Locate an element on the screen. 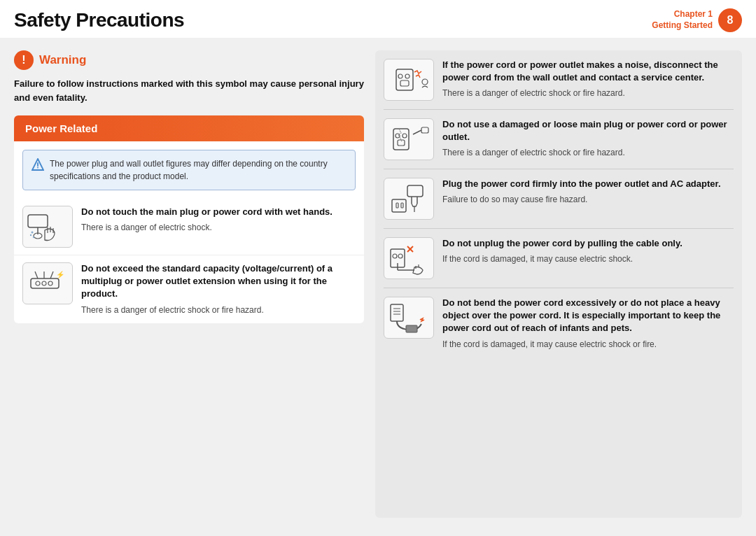 The image size is (756, 536). plug-firmly-icon is located at coordinates (409, 199).